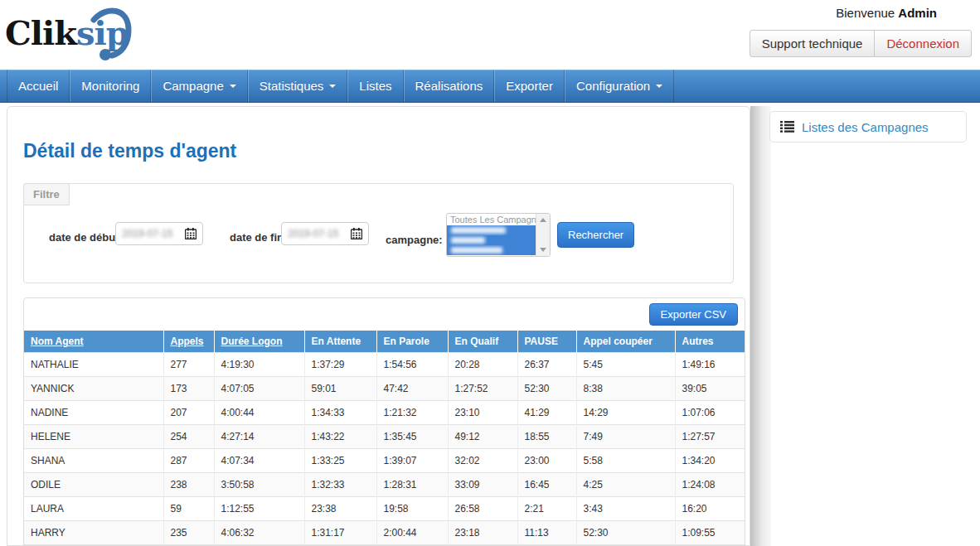 Image resolution: width=980 pixels, height=546 pixels. I want to click on nav-item-exporter: Exporter, so click(529, 86).